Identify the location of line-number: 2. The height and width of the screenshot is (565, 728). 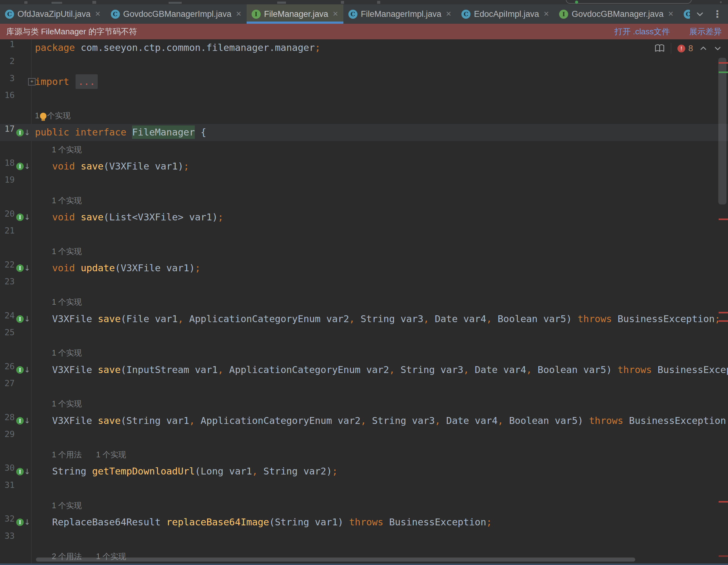
(12, 65).